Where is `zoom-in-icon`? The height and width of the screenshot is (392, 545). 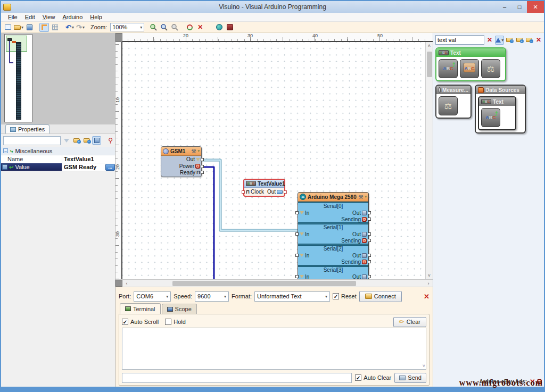 zoom-in-icon is located at coordinates (153, 28).